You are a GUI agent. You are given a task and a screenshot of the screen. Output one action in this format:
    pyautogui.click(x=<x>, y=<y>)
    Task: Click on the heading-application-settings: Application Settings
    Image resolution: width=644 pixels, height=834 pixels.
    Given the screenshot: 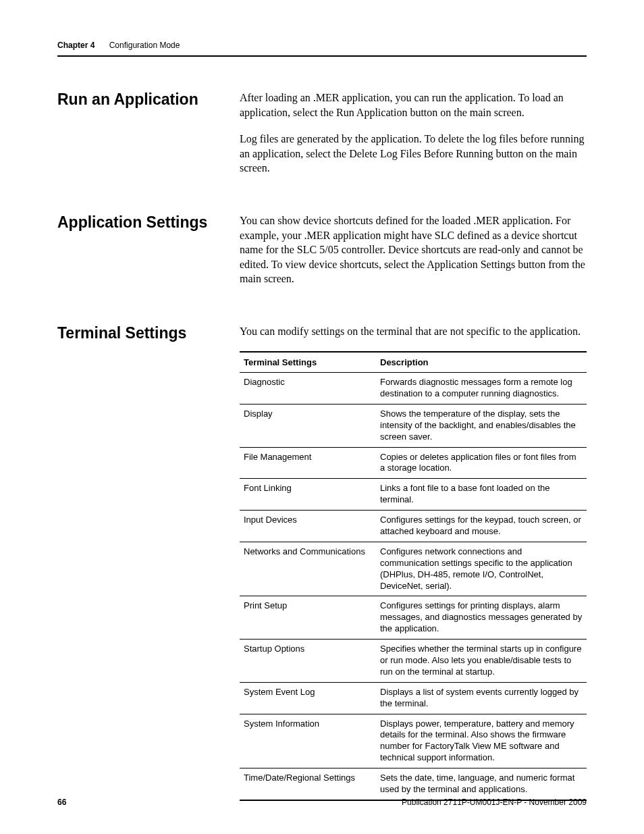 What is the action you would take?
    pyautogui.click(x=149, y=223)
    